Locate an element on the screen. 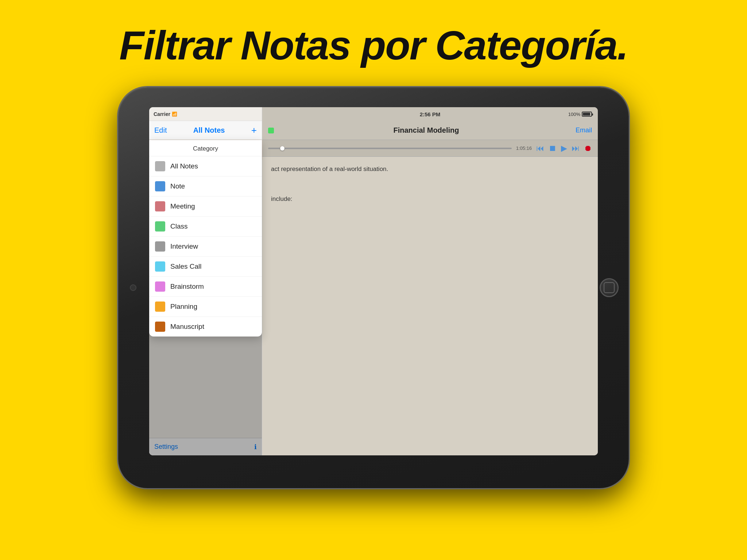 The width and height of the screenshot is (747, 560). battery-pct-label: 100% is located at coordinates (574, 114).